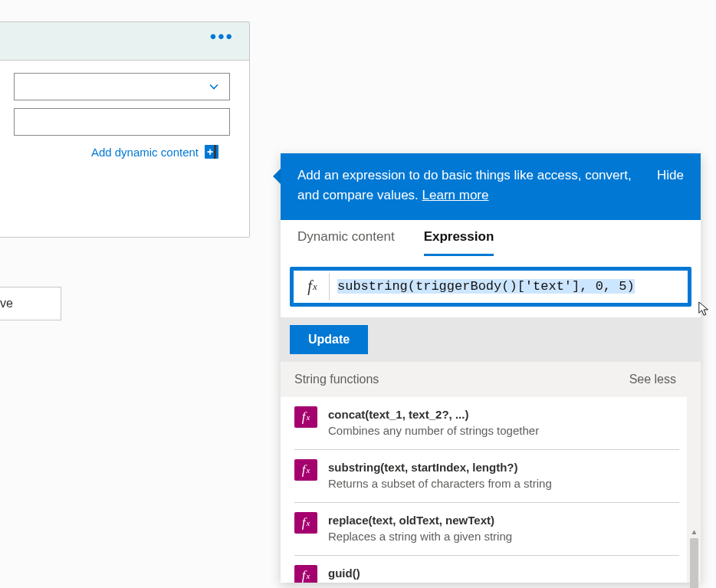  I want to click on function-signature: substring(text, startIndex, length?), so click(440, 468).